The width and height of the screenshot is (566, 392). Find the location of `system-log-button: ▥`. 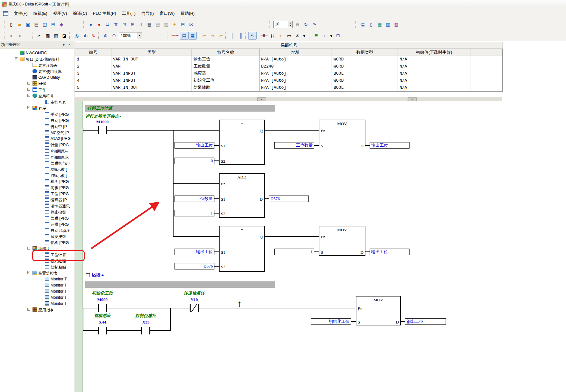

system-log-button: ▥ is located at coordinates (166, 24).